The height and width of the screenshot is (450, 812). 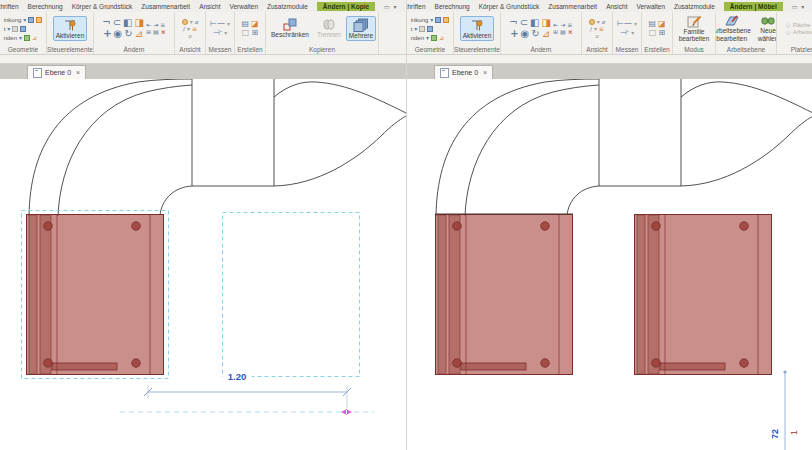 What do you see at coordinates (361, 28) in the screenshot?
I see `mehrere-button: Mehrere` at bounding box center [361, 28].